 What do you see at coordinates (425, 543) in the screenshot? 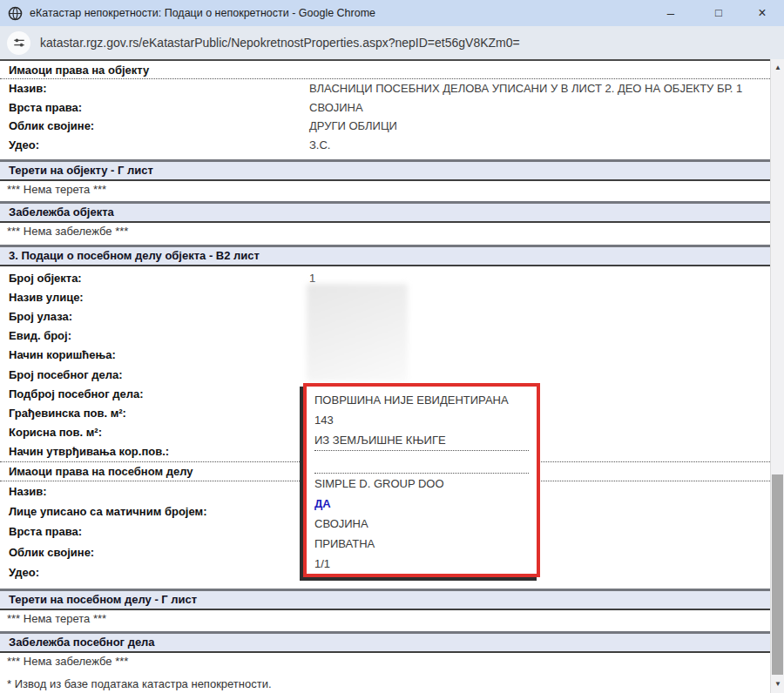
I see `highlighted-value: ПРИВАТНА` at bounding box center [425, 543].